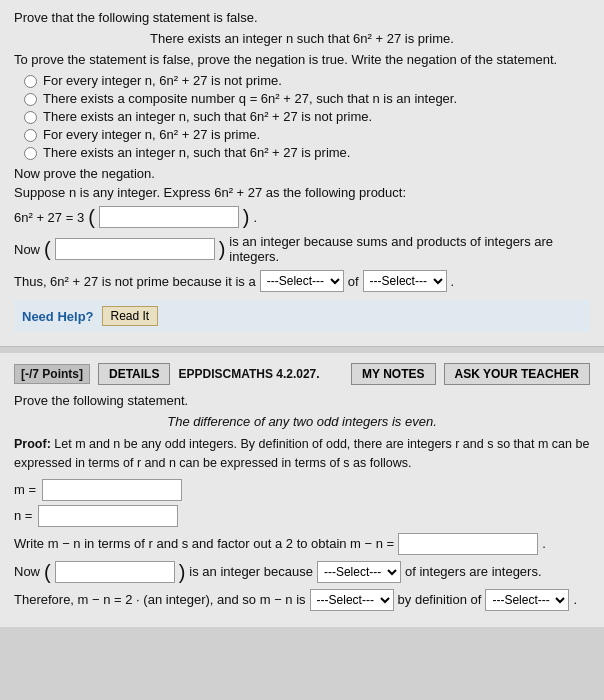 The width and height of the screenshot is (604, 700). What do you see at coordinates (405, 281) in the screenshot?
I see `select-2: ---Select---` at bounding box center [405, 281].